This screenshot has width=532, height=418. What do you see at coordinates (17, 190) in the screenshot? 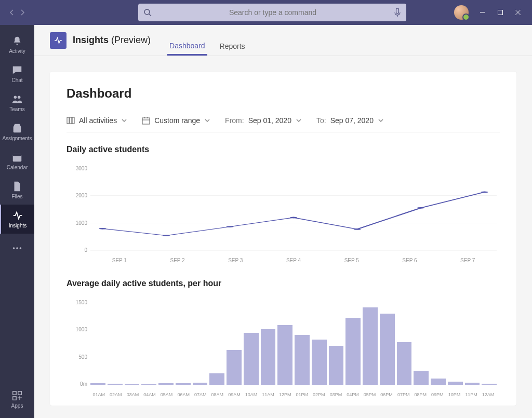
I see `rail-files: Files` at bounding box center [17, 190].